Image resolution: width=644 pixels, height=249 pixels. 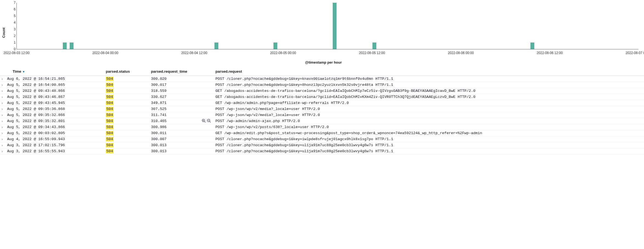 I want to click on table-row: ›Aug 5, 2022 @ 16:54:00.865504300.017POS…, so click(x=322, y=85).